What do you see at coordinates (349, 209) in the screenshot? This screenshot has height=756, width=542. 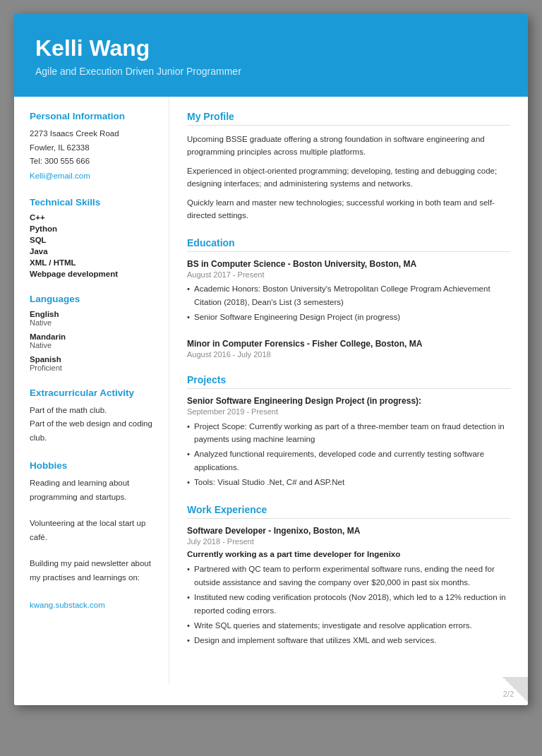 I see `profile-para-3: Quickly learn and master new technologie…` at bounding box center [349, 209].